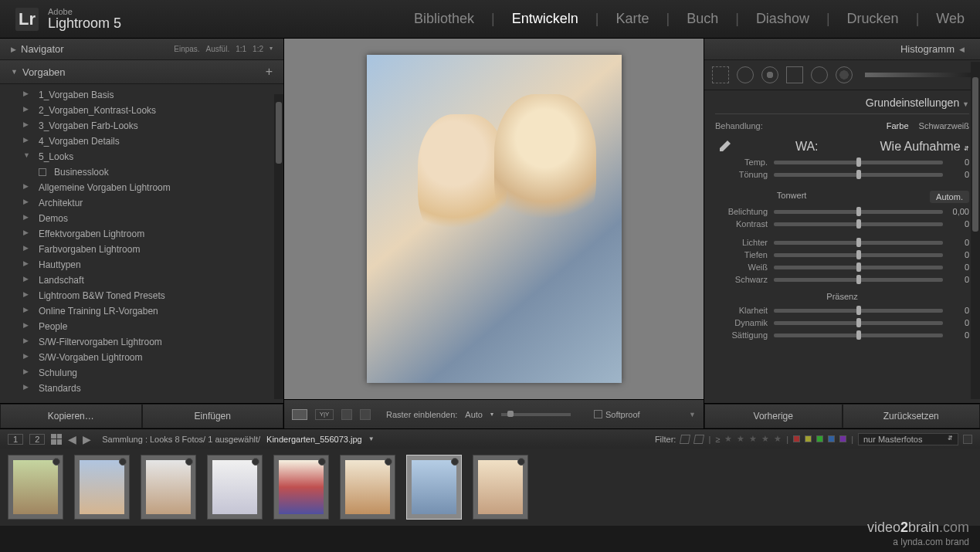  Describe the element at coordinates (492, 414) in the screenshot. I see `dropdown-caret-icon: ▾` at that location.